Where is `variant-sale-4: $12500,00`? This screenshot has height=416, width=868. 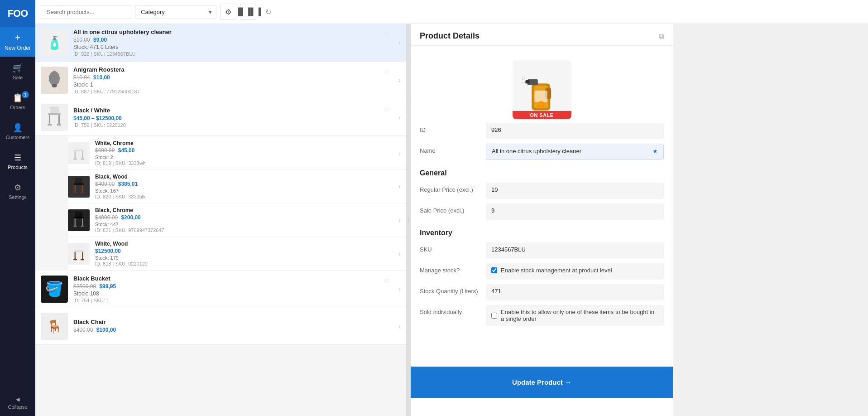
variant-sale-4: $12500,00 is located at coordinates (108, 251).